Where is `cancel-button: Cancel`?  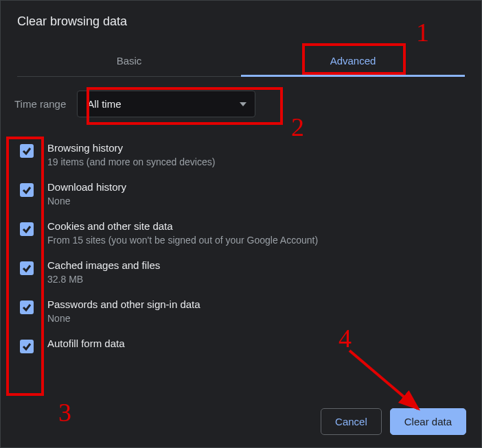
cancel-button: Cancel is located at coordinates (352, 421).